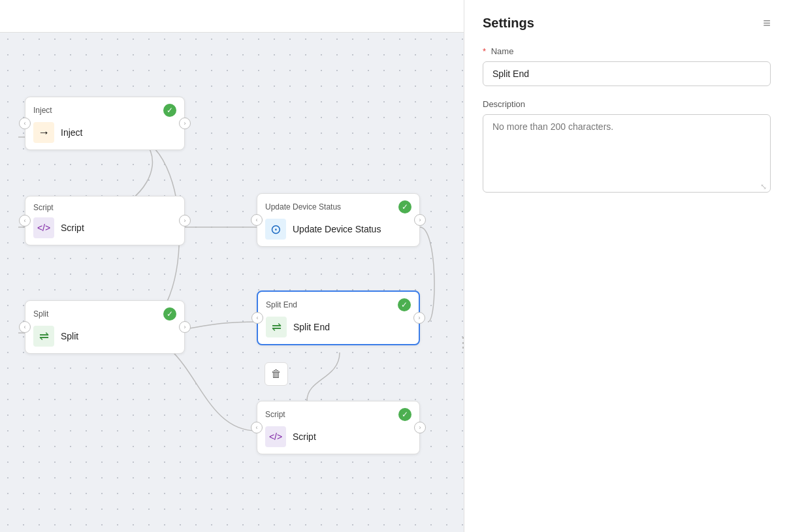  I want to click on resize-icon: ⤡, so click(764, 187).